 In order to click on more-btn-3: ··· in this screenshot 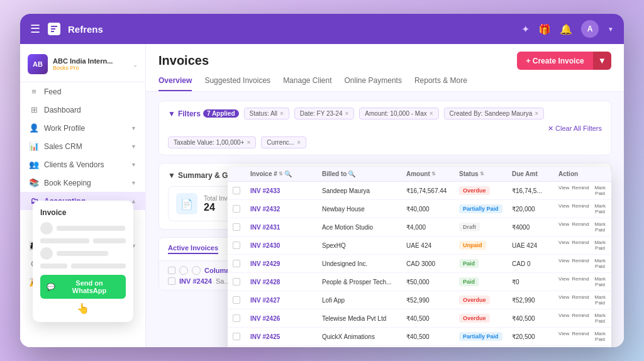, I will do `click(611, 245)`.